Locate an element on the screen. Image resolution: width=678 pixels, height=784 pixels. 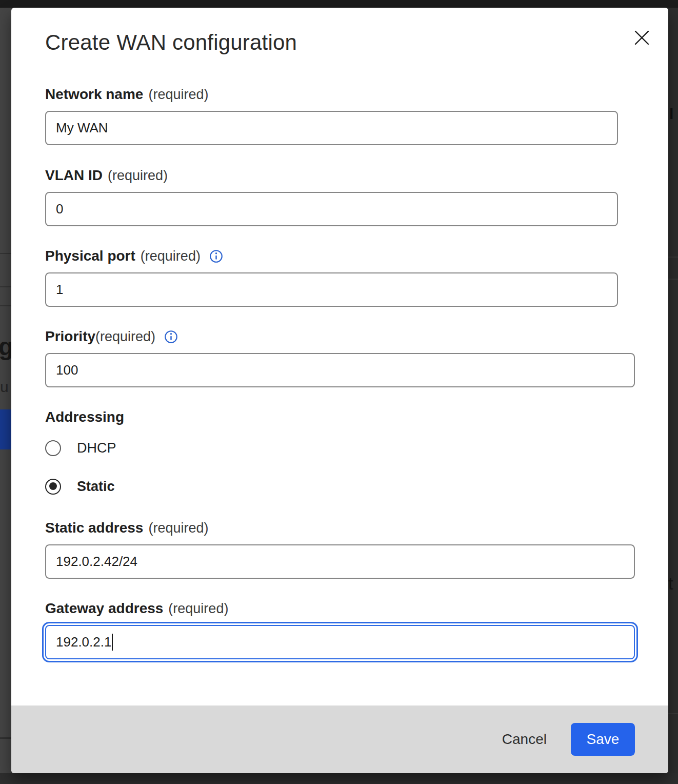
static-address-input is located at coordinates (340, 561).